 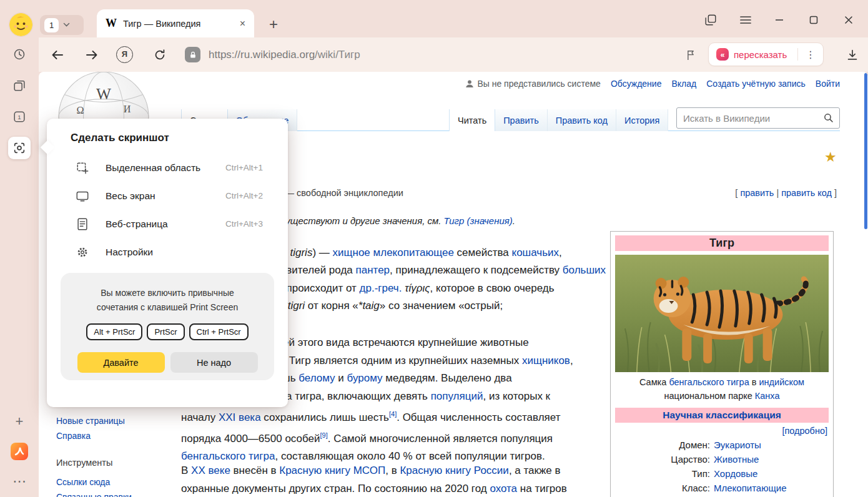 What do you see at coordinates (779, 20) in the screenshot?
I see `minimize-icon` at bounding box center [779, 20].